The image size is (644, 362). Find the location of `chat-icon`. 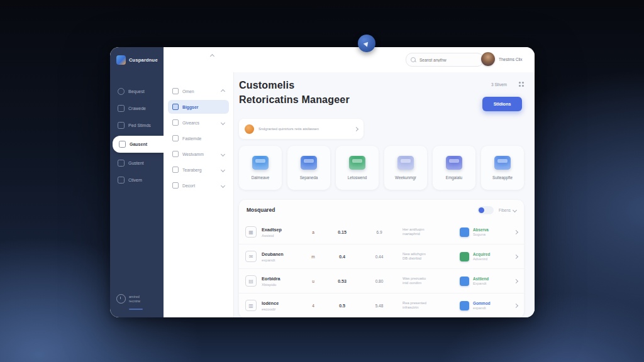

chat-icon is located at coordinates (121, 163).